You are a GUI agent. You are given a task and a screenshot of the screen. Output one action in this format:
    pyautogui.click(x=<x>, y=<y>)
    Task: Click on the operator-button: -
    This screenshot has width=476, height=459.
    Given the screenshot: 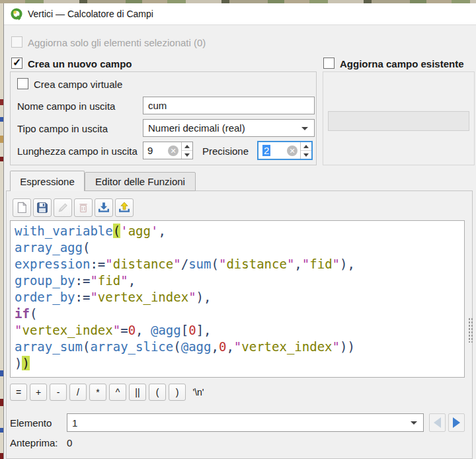 What is the action you would take?
    pyautogui.click(x=58, y=392)
    